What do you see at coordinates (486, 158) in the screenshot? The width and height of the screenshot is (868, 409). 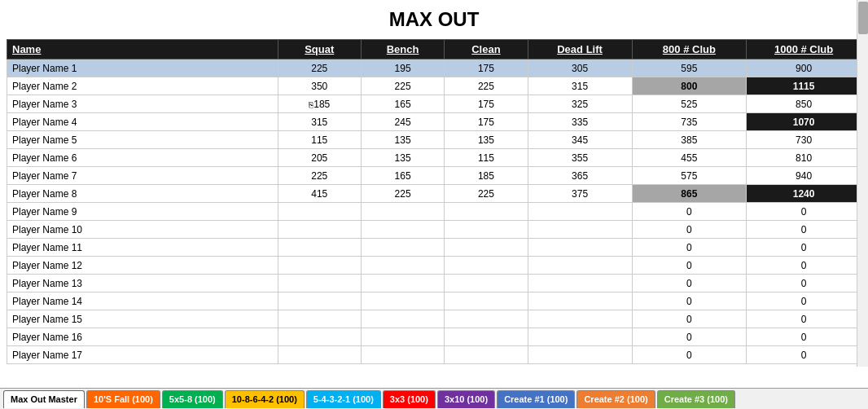 I see `cell-clean: 115` at bounding box center [486, 158].